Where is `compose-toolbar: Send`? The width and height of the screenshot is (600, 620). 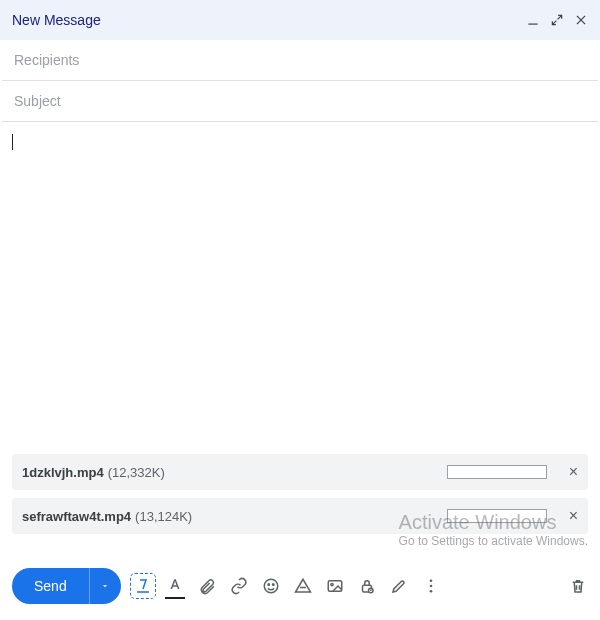
compose-toolbar: Send is located at coordinates (300, 590).